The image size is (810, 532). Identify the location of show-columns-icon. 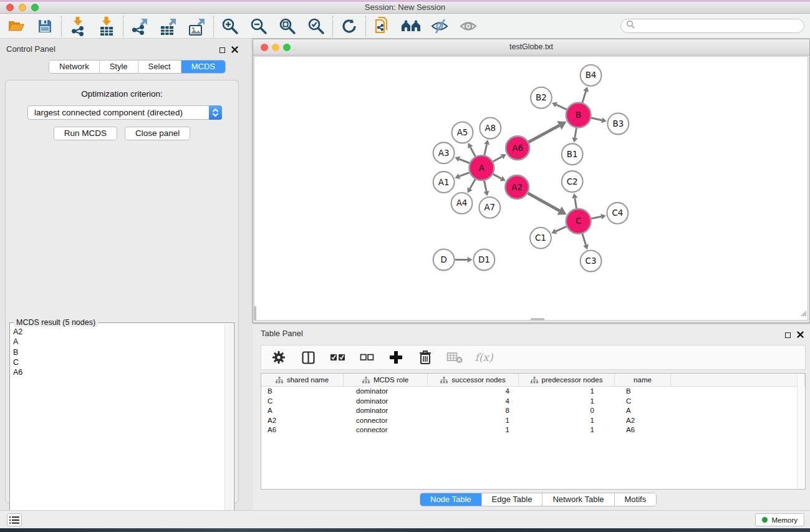
(308, 357).